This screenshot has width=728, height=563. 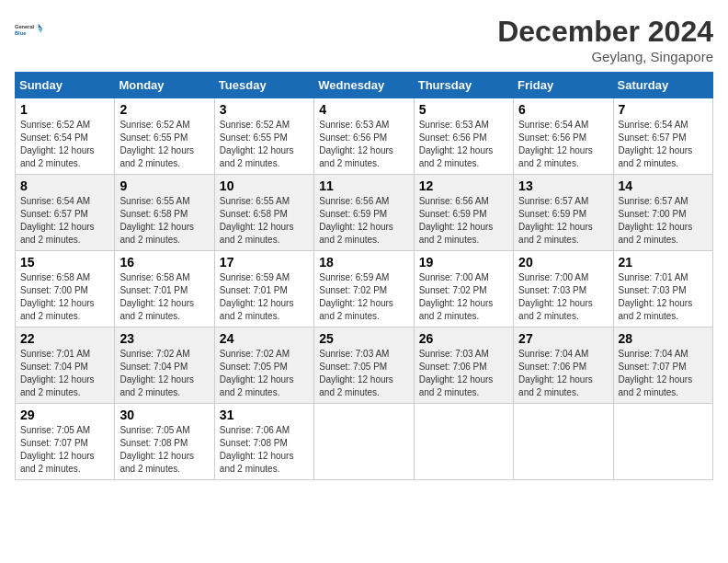 I want to click on calendar-week-1: 1Sunrise: 6:52 AMSunset: 6:54 PMDaylight…, so click(x=364, y=136).